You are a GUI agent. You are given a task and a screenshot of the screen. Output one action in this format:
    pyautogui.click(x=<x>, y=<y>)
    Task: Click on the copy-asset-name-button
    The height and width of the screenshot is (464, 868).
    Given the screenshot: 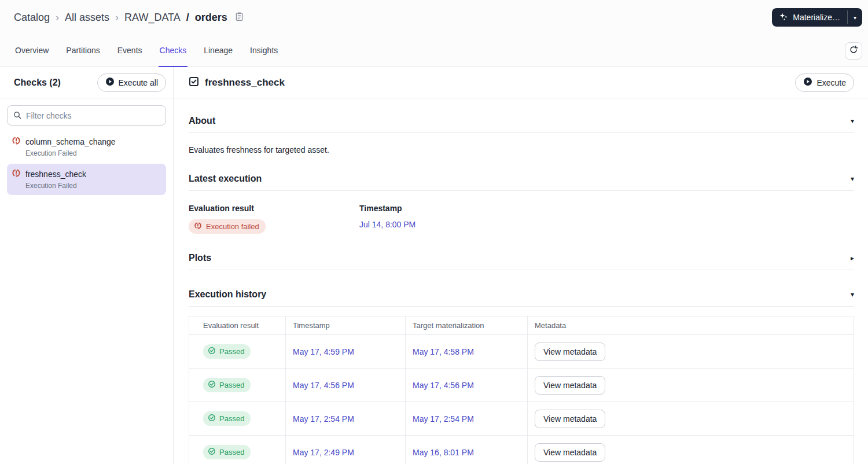 What is the action you would take?
    pyautogui.click(x=240, y=17)
    